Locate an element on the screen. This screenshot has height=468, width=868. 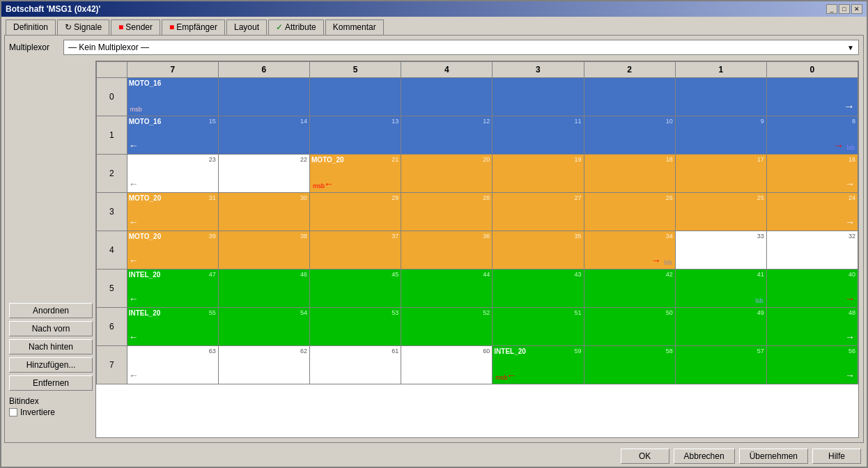
cell-6-3: 51 is located at coordinates (538, 327).